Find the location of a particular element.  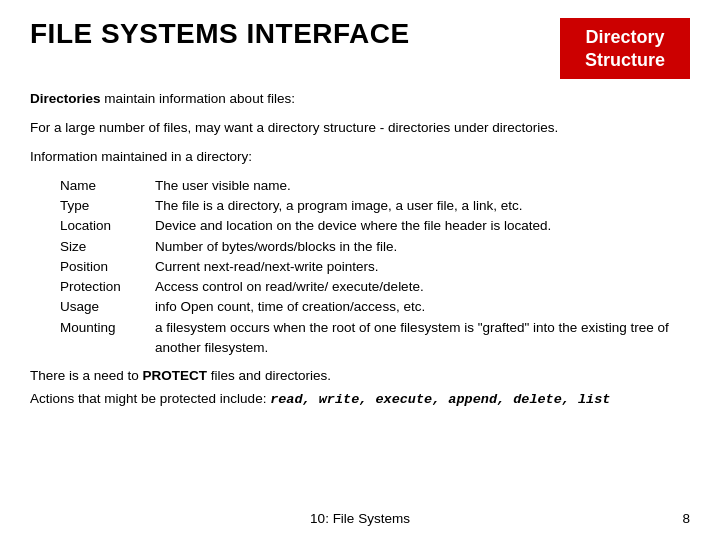

large-number-text: For a large number of files, may want a … is located at coordinates (294, 128).